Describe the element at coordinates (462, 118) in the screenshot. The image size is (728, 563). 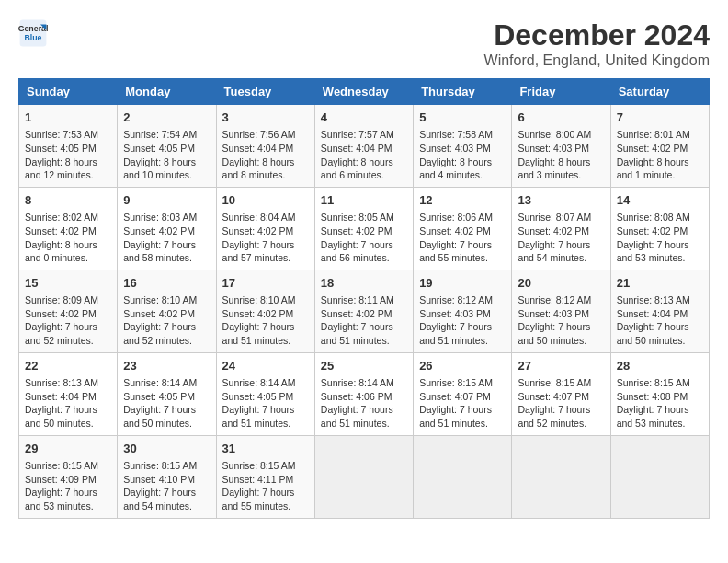
I see `day-number: 5` at that location.